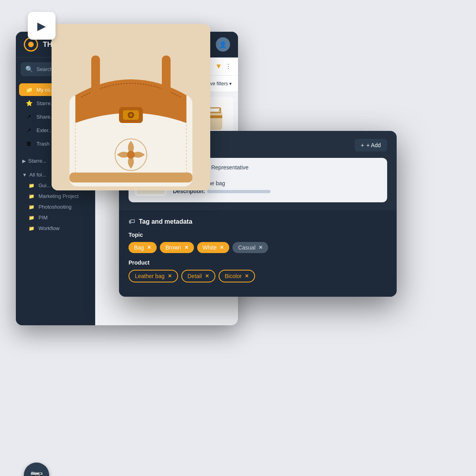 The height and width of the screenshot is (476, 476). Describe the element at coordinates (198, 276) in the screenshot. I see `chip-detail: Detail ✕` at that location.